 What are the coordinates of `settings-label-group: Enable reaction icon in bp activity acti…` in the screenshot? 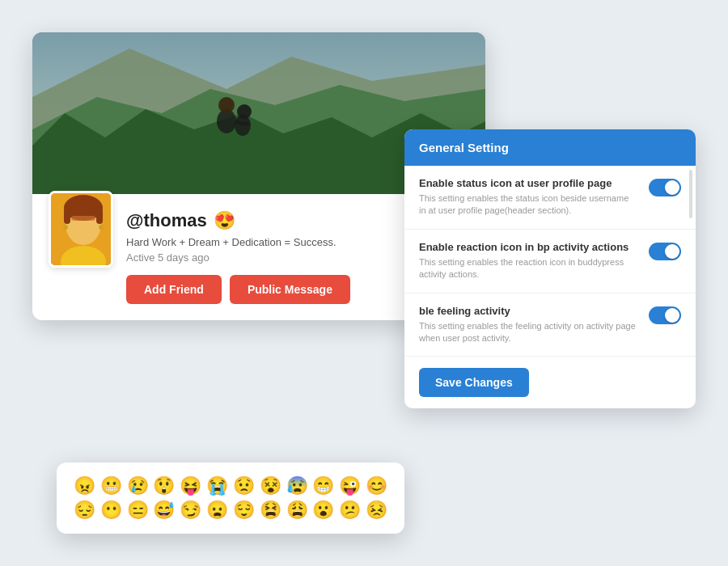 It's located at (527, 261).